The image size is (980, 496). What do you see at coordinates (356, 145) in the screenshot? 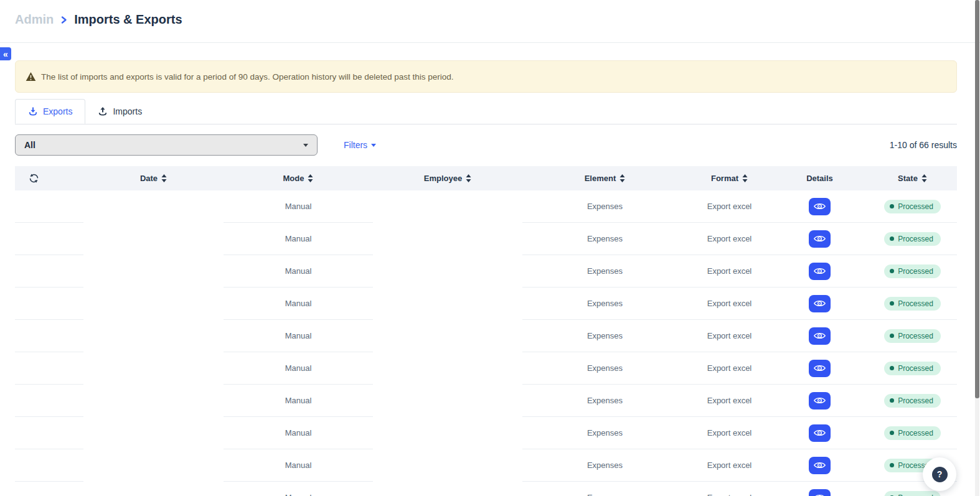
I see `filters-label: Filters` at bounding box center [356, 145].